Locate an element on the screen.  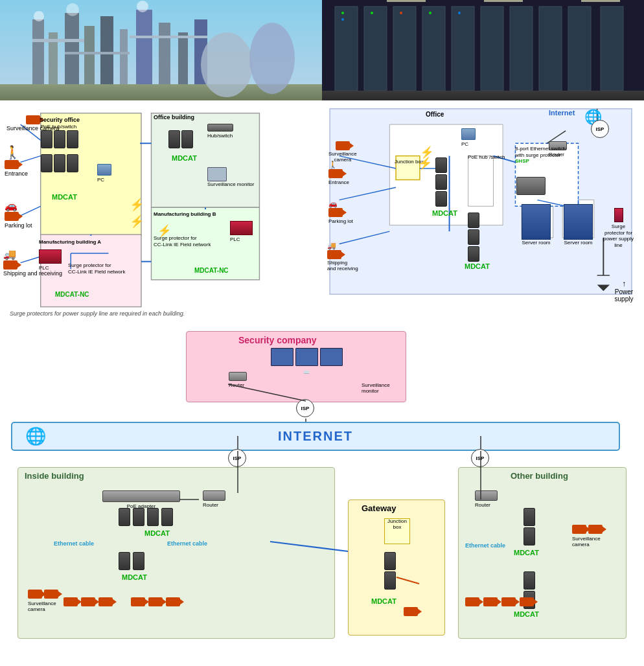
server-room-image is located at coordinates (483, 51).